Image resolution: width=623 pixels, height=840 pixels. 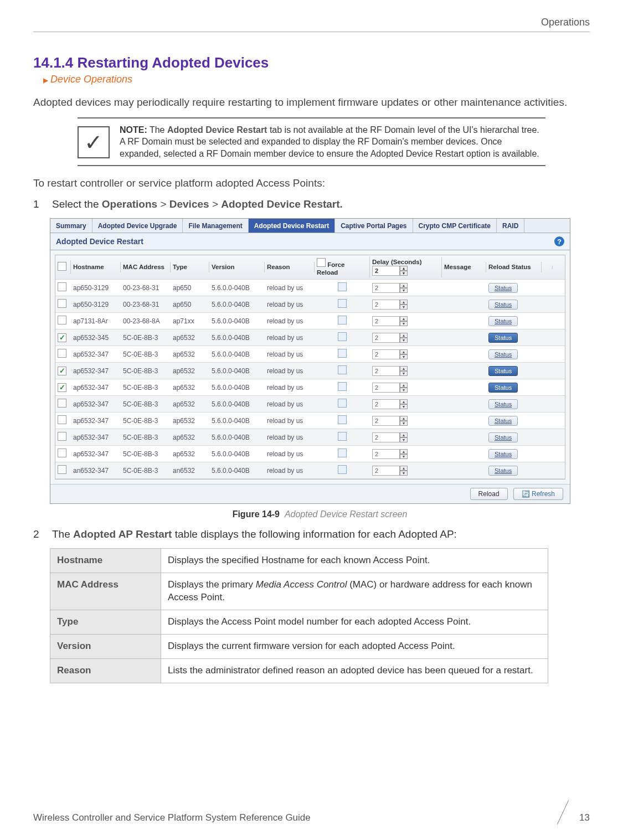 What do you see at coordinates (455, 226) in the screenshot?
I see `tab-crypto-cmp-certificate: Crypto CMP Certificate` at bounding box center [455, 226].